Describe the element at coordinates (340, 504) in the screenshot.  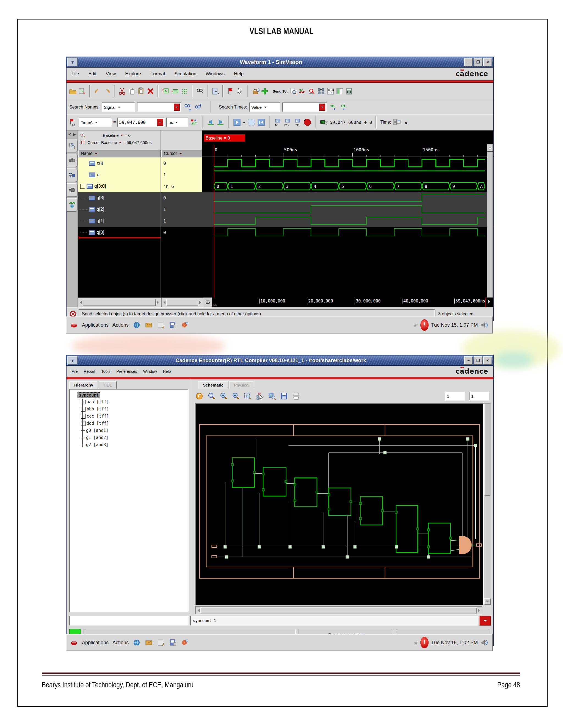
I see `schematic-canvas` at that location.